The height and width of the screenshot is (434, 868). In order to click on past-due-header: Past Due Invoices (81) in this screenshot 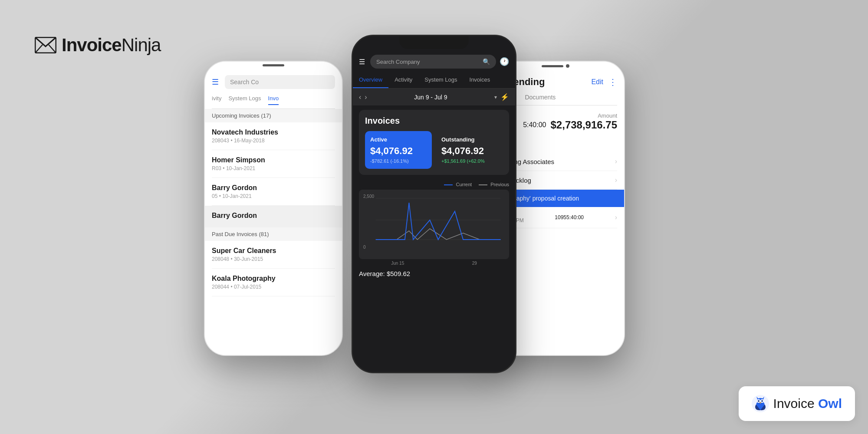, I will do `click(273, 234)`.